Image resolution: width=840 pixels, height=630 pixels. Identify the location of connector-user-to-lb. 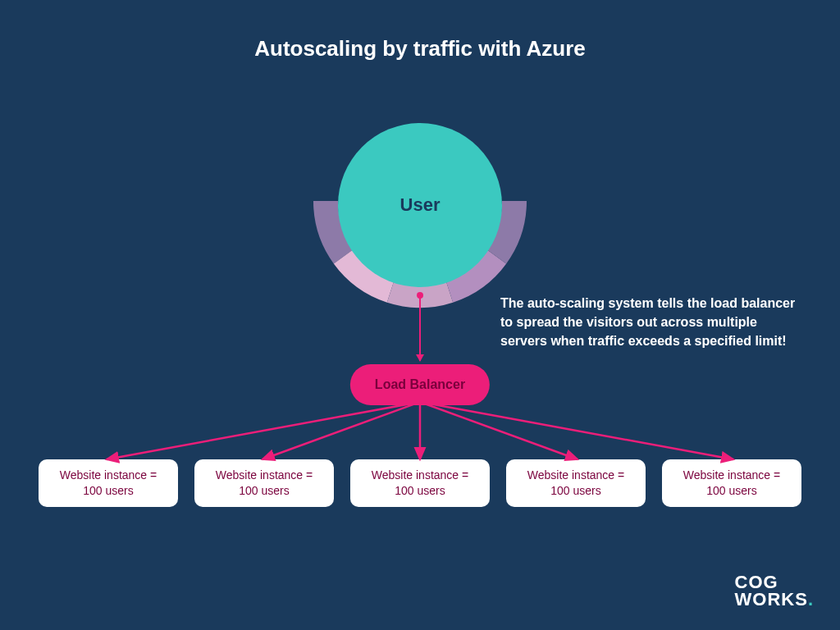
(420, 328).